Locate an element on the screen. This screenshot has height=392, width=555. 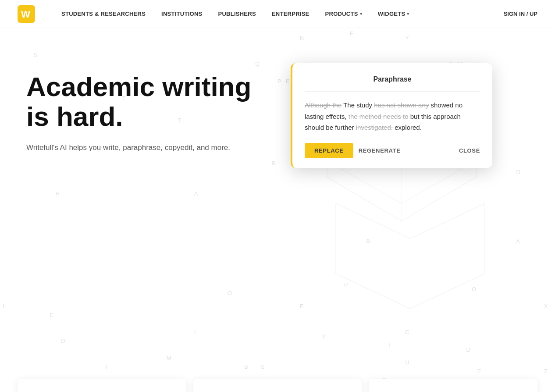
nav-widgets: WIDGETS ▾ is located at coordinates (394, 14).